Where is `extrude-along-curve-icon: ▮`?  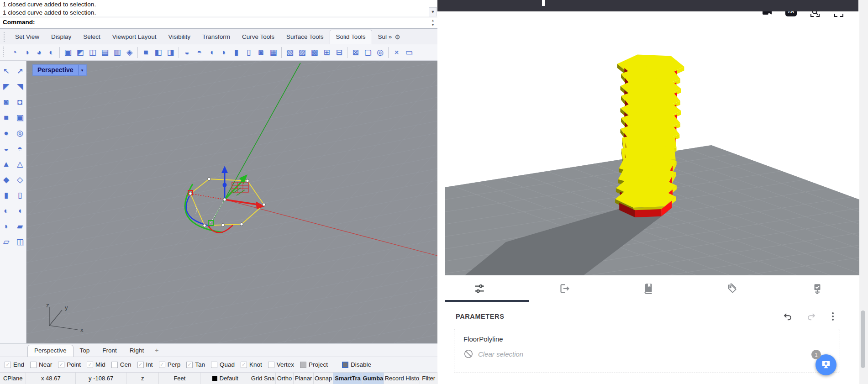 extrude-along-curve-icon: ▮ is located at coordinates (237, 52).